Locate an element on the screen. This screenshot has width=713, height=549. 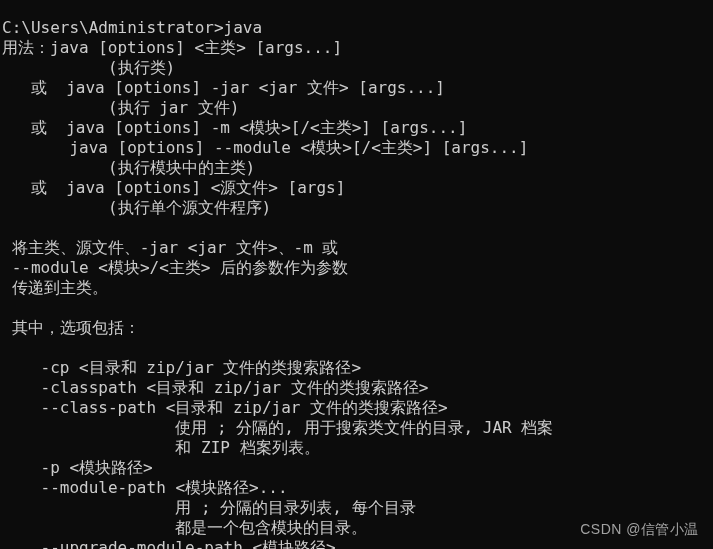
output-line: (执行单个源文件程序) is located at coordinates (136, 208).